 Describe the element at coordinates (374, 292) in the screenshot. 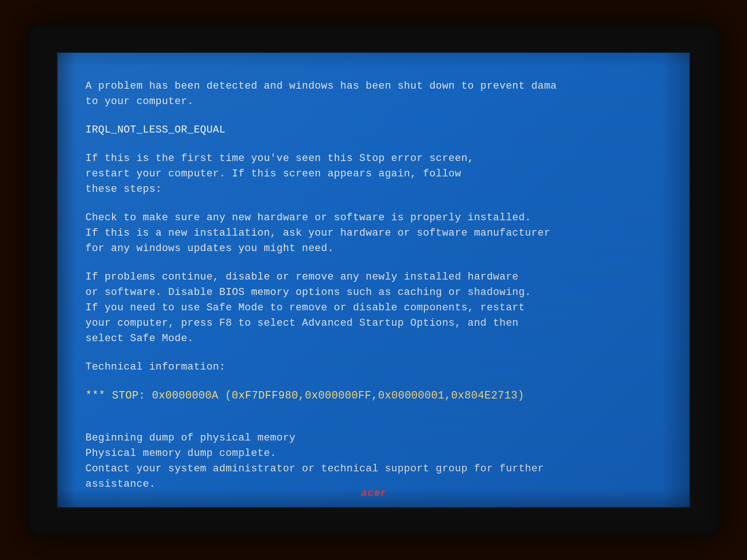

I see `para3-line2: or software. Disable BIOS memory options…` at that location.